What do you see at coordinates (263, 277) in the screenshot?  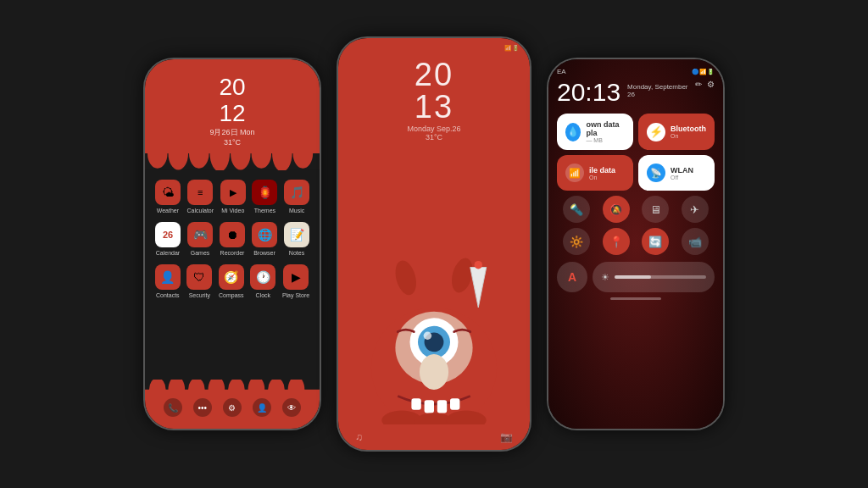 I see `clock-icon: 🕐` at bounding box center [263, 277].